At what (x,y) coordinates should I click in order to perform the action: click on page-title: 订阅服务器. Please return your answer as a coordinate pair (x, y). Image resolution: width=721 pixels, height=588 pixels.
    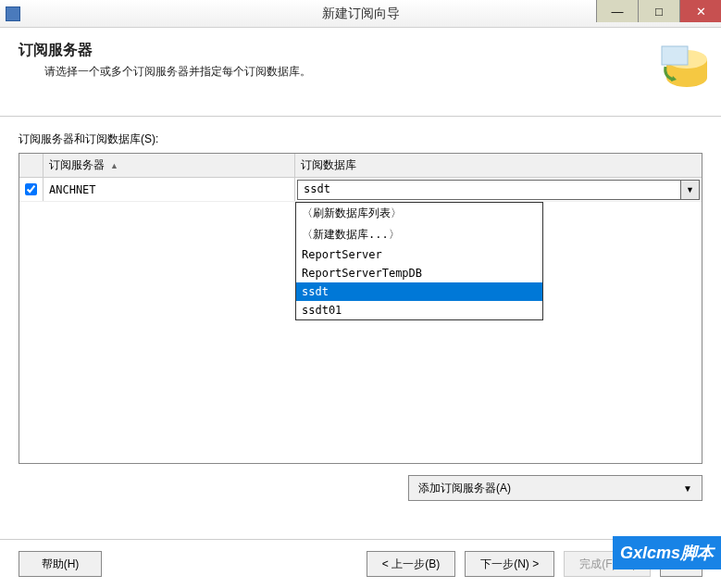
    Looking at the image, I should click on (361, 50).